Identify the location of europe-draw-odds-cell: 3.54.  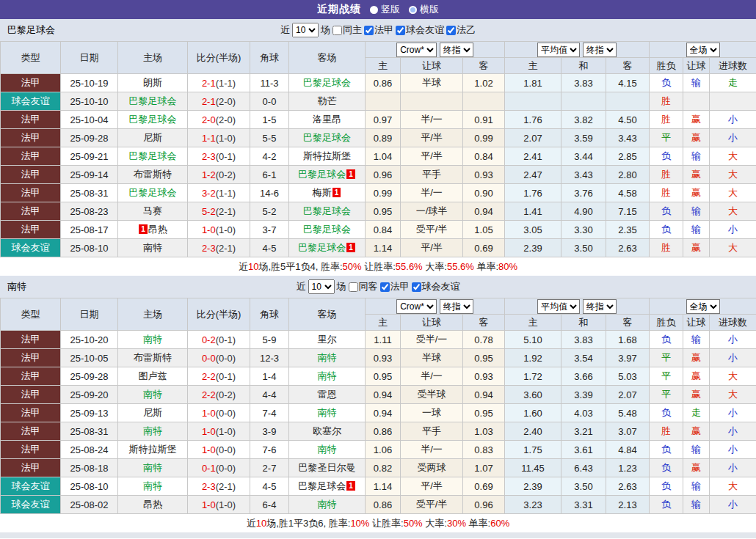
(584, 358).